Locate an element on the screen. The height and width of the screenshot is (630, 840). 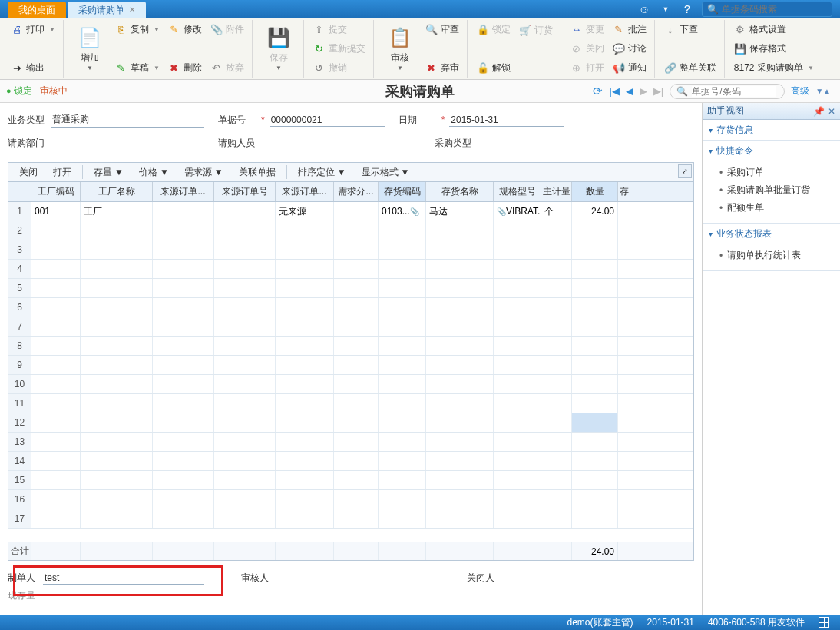
attach-button: 📎附件 is located at coordinates (227, 30).